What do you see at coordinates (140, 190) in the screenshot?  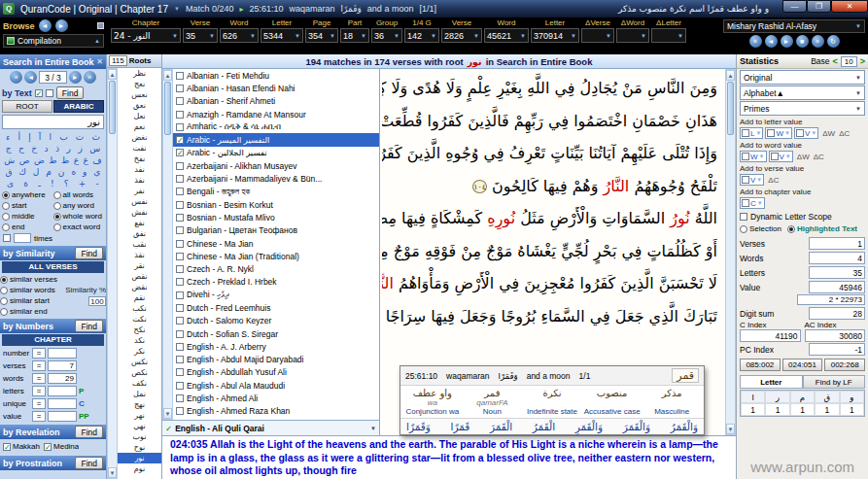 I see `root-item: نفر` at bounding box center [140, 190].